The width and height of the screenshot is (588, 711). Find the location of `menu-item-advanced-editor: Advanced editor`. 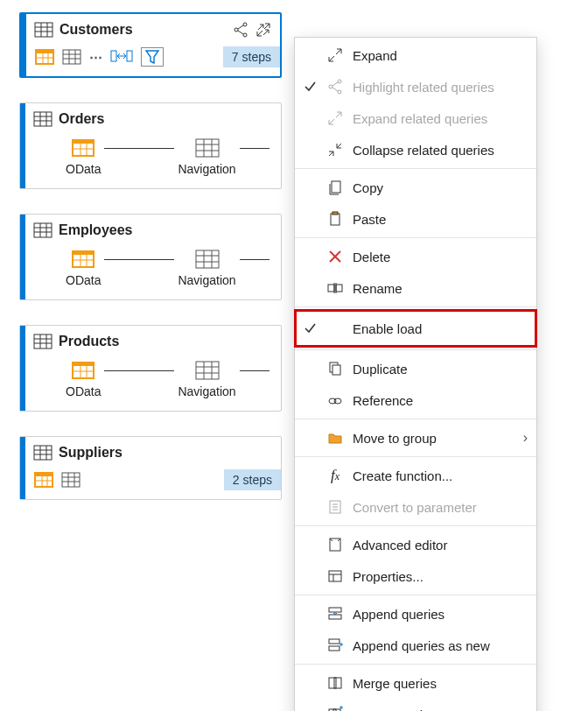

menu-item-advanced-editor: Advanced editor is located at coordinates (416, 545).